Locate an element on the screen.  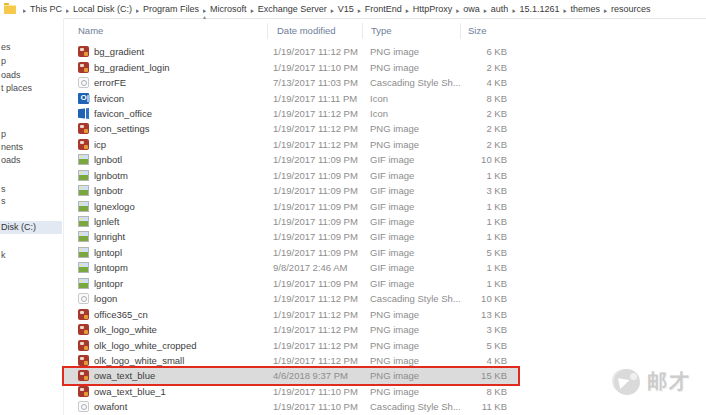
table-row: bg_gradient_login 1/19/2017 11:10 PM PNG… is located at coordinates (292, 66).